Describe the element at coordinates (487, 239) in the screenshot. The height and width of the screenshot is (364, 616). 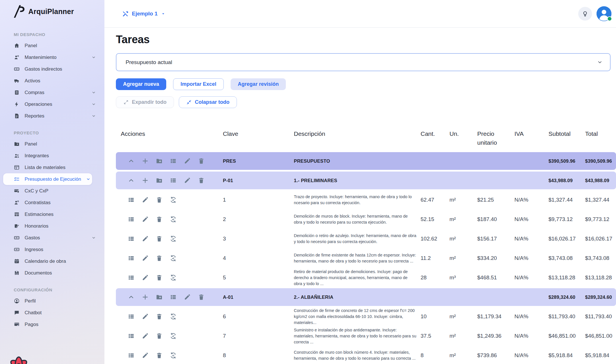
I see `cell-precio-unitario: $156.17` at that location.